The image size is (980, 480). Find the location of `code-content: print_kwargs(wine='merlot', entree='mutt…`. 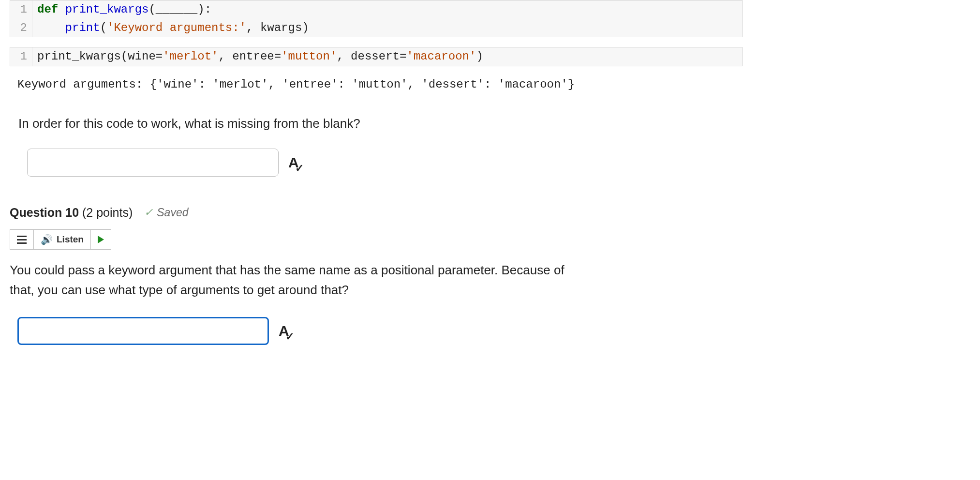

code-content: print_kwargs(wine='merlot', entree='mutt… is located at coordinates (258, 57).